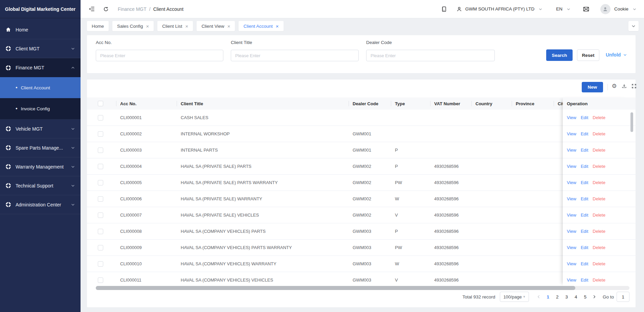 The image size is (644, 312). What do you see at coordinates (559, 55) in the screenshot?
I see `search-button: Search` at bounding box center [559, 55].